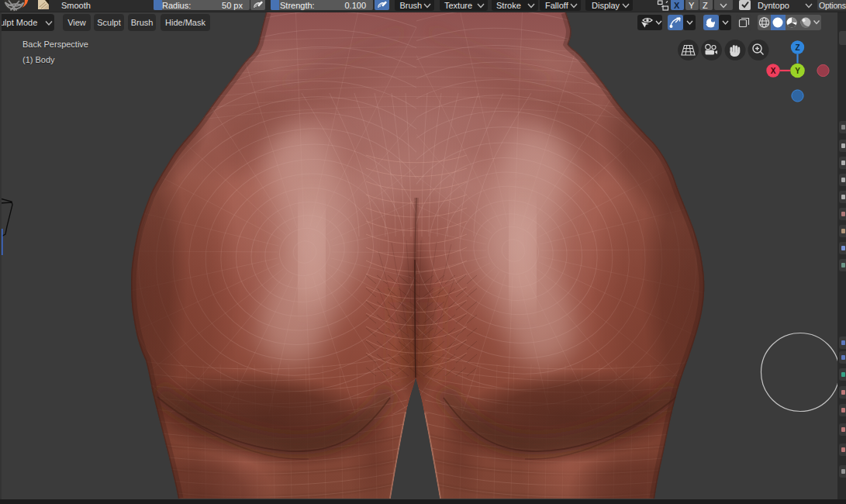 The width and height of the screenshot is (846, 504). I want to click on svg-text: X, so click(774, 71).